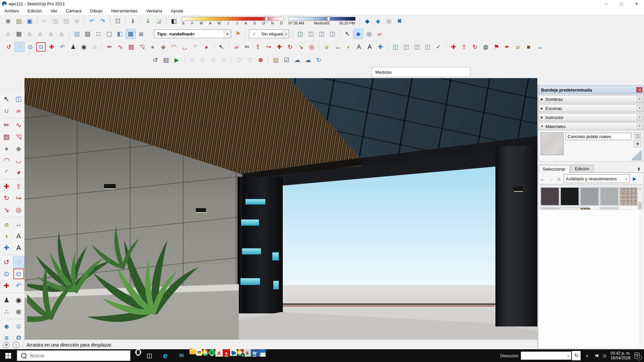  I want to click on move-alt-button: ✚, so click(453, 47).